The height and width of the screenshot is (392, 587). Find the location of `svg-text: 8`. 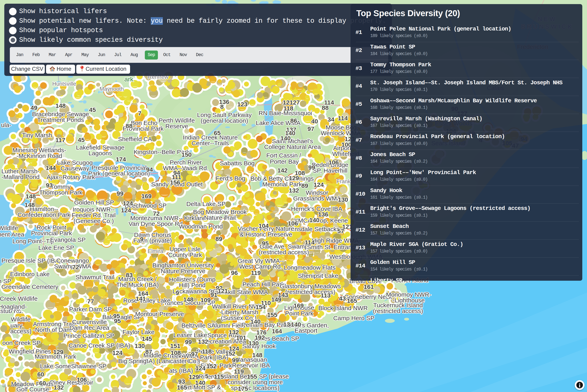

svg-text: 8 is located at coordinates (222, 106).